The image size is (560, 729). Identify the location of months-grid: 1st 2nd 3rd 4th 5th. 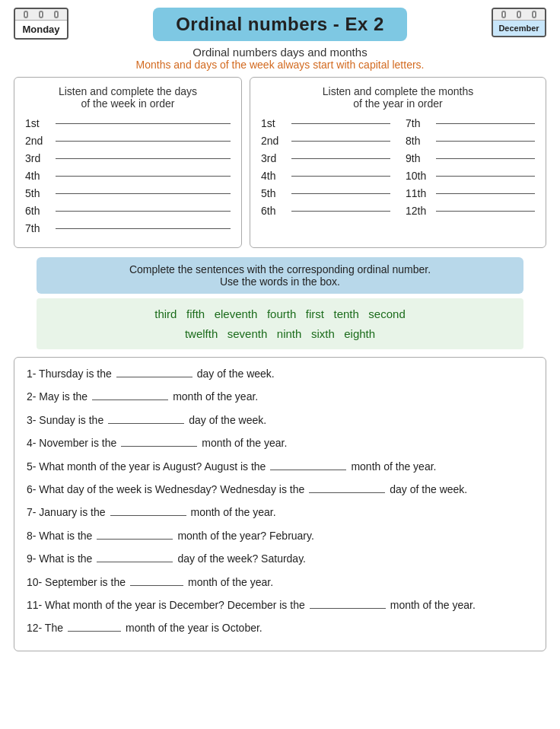
(398, 170).